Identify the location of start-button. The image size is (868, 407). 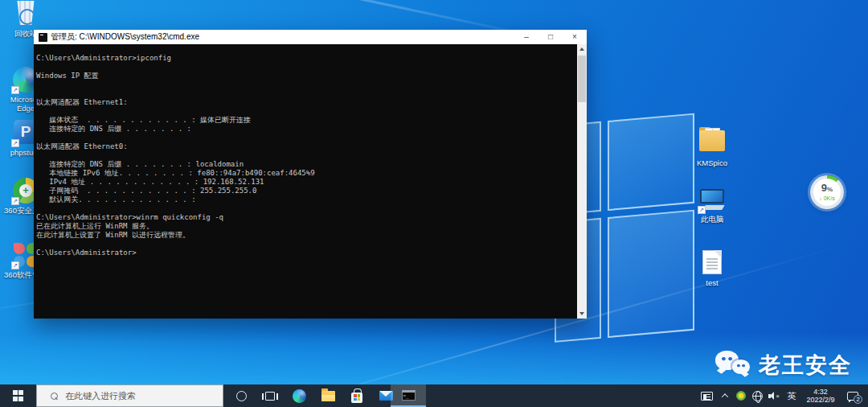
(18, 396).